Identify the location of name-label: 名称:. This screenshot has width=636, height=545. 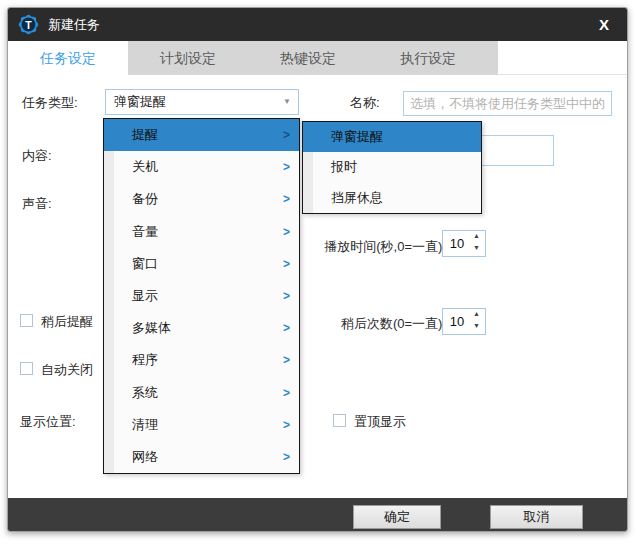
(365, 103).